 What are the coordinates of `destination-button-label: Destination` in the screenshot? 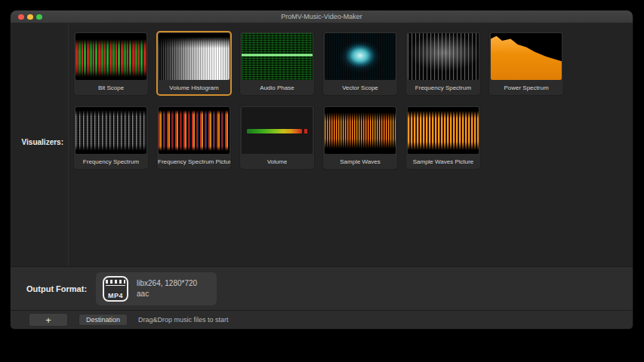 It's located at (103, 320).